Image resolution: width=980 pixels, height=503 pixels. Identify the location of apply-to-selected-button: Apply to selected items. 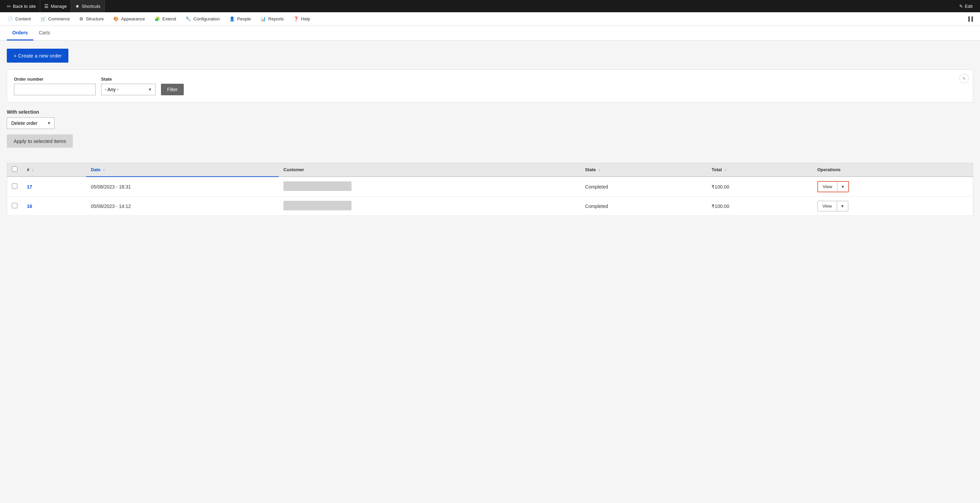
(40, 141).